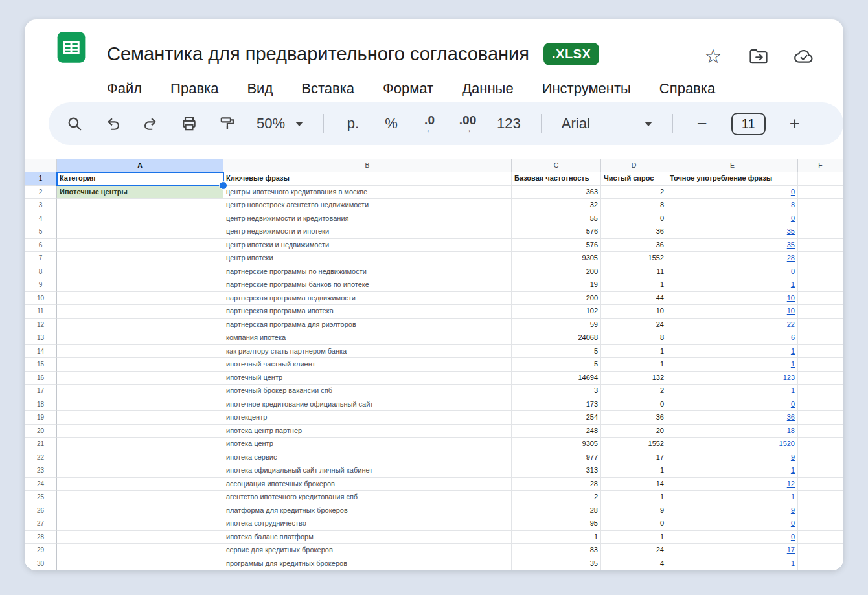 The image size is (868, 595). What do you see at coordinates (556, 272) in the screenshot?
I see `cell-C8: 200` at bounding box center [556, 272].